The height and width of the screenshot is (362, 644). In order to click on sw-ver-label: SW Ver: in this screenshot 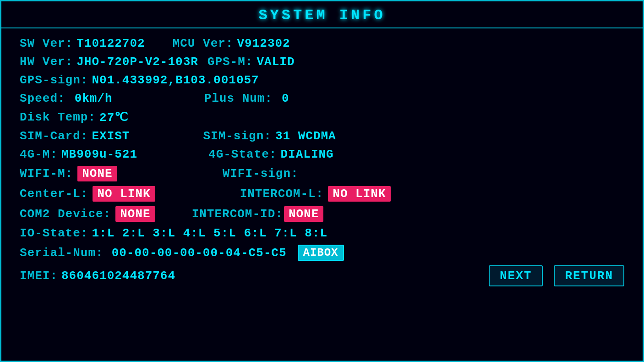, I will do `click(46, 44)`.